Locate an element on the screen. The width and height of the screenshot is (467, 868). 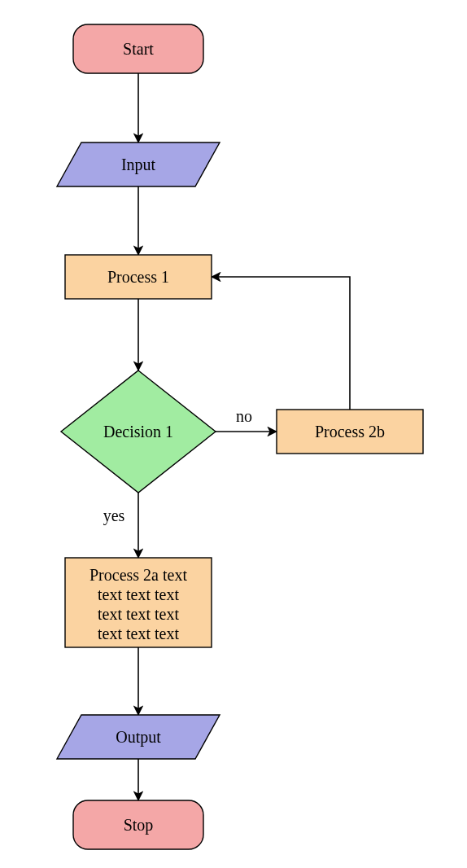
node-start-label: Start is located at coordinates (138, 49).